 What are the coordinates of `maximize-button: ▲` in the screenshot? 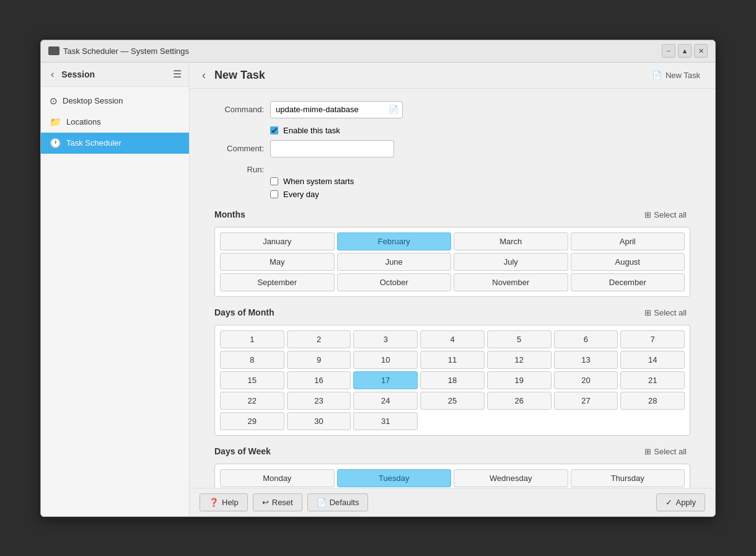 It's located at (685, 51).